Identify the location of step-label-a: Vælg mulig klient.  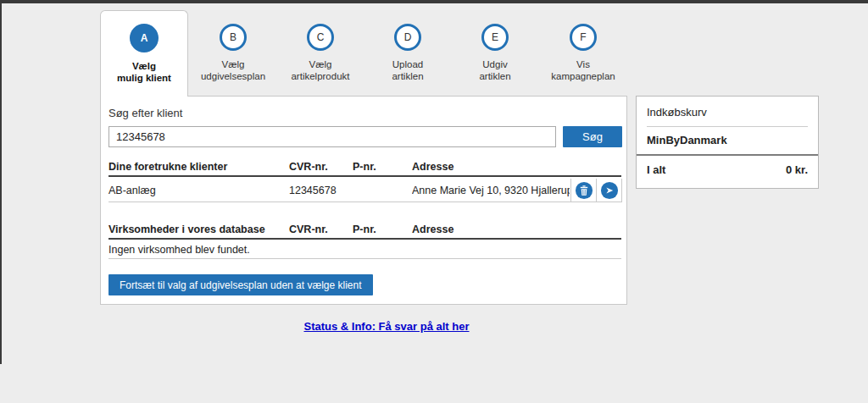
(144, 72).